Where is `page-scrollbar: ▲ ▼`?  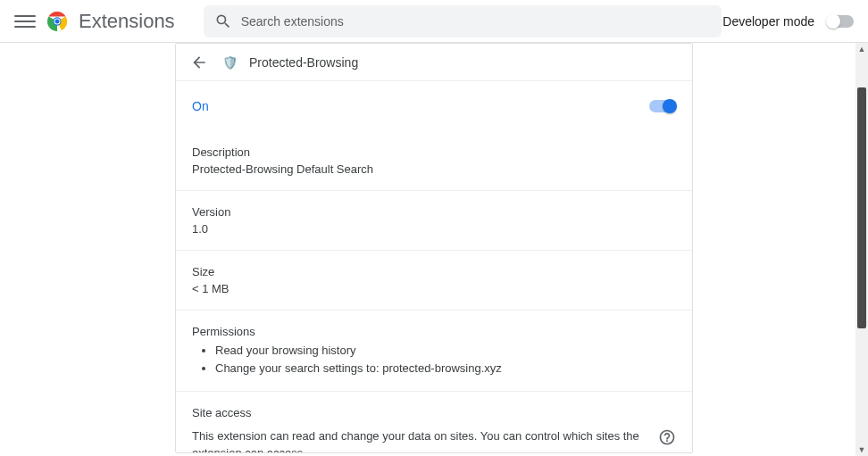 page-scrollbar: ▲ ▼ is located at coordinates (862, 250).